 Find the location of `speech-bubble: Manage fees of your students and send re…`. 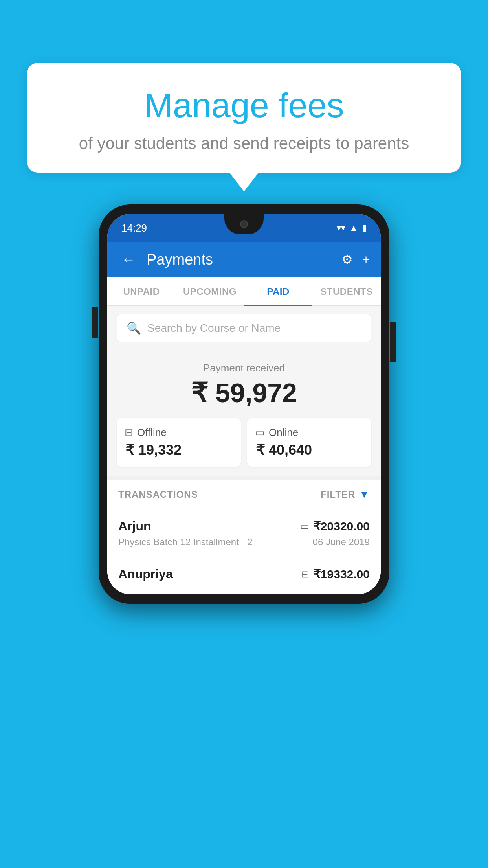

speech-bubble: Manage fees of your students and send re… is located at coordinates (244, 118).